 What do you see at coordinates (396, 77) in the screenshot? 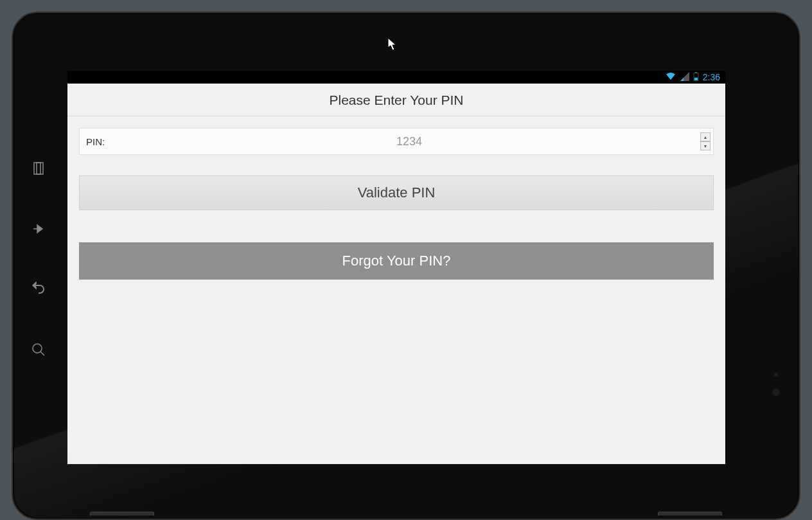
I see `android-status-bar: 2:36` at bounding box center [396, 77].